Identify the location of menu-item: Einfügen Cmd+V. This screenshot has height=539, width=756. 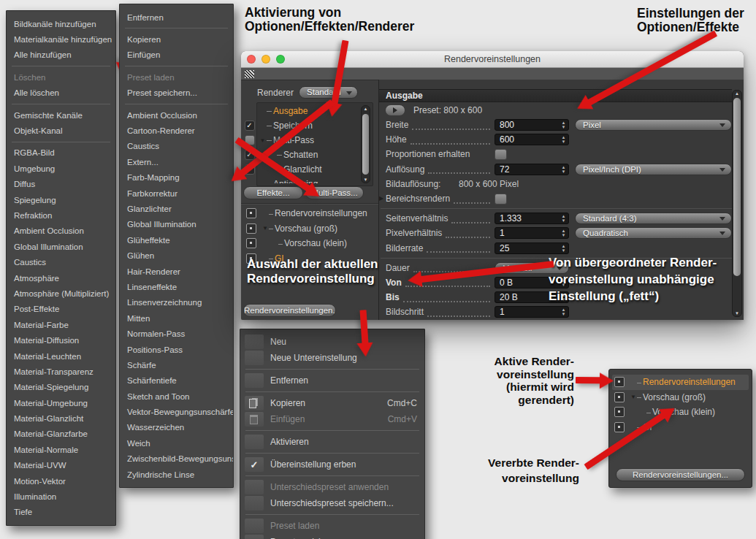
(332, 419).